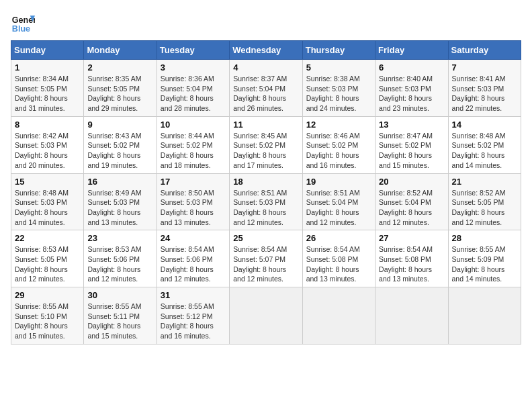  Describe the element at coordinates (266, 145) in the screenshot. I see `calendar-week-row: 8 Sunrise: 8:42 AM Sunset: 5:03 PM Dayli…` at that location.